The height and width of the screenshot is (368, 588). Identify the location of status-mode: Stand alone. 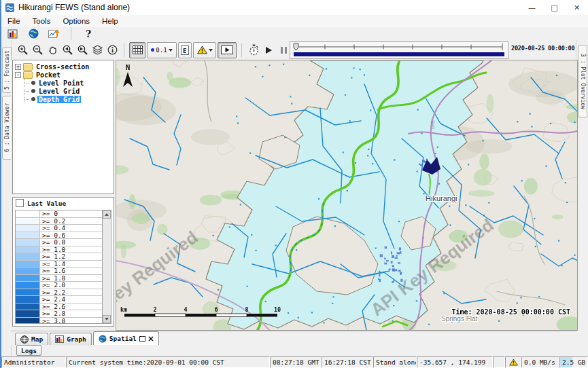
(395, 363).